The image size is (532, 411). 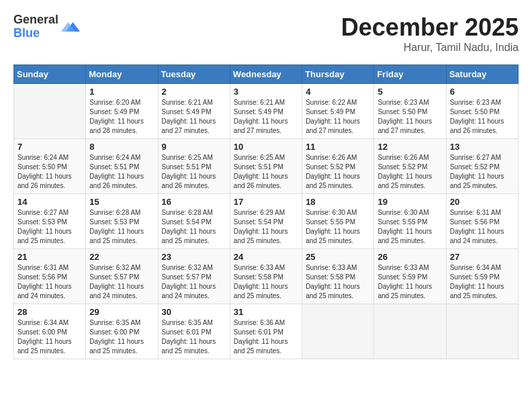 I want to click on weekday-header-sunday: Sunday, so click(x=50, y=75).